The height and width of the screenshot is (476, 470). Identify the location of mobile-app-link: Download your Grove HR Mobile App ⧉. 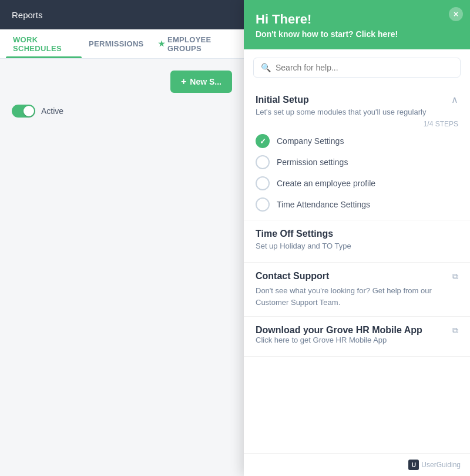
(357, 330).